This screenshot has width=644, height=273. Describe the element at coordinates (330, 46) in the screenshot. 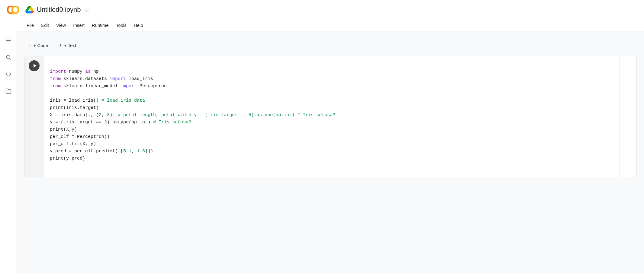

I see `toolbar-row: + + Code + + Text` at that location.